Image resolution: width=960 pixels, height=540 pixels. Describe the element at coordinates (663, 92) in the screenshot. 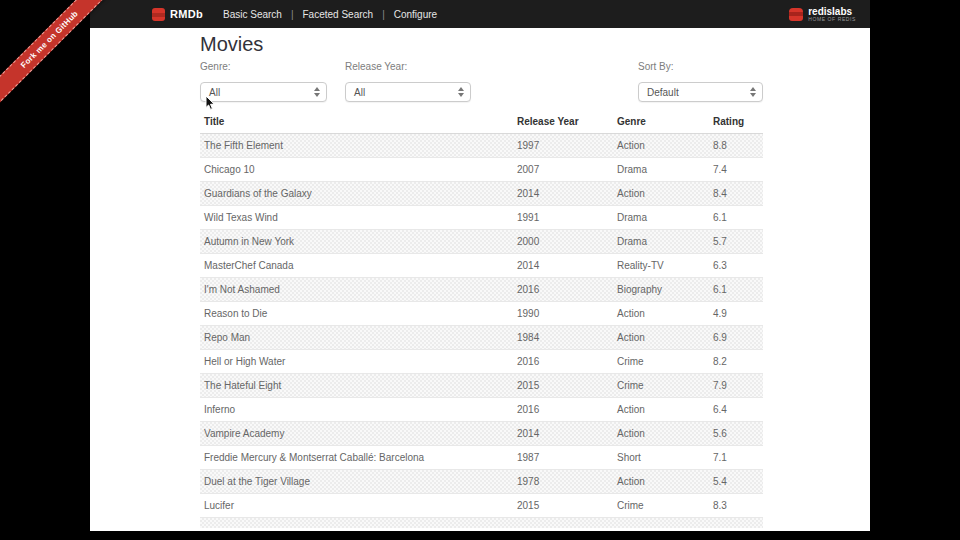

I see `sort-by-select-value: Default` at that location.